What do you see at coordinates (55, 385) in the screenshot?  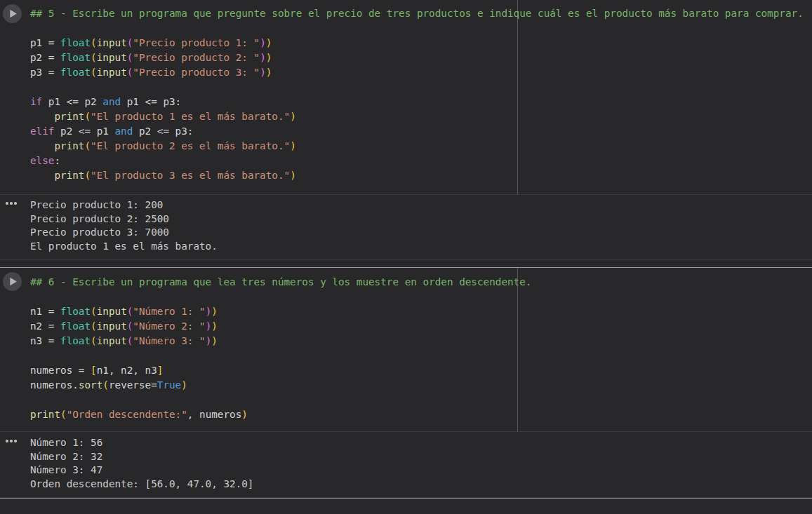 I see `code-token: numeros.` at bounding box center [55, 385].